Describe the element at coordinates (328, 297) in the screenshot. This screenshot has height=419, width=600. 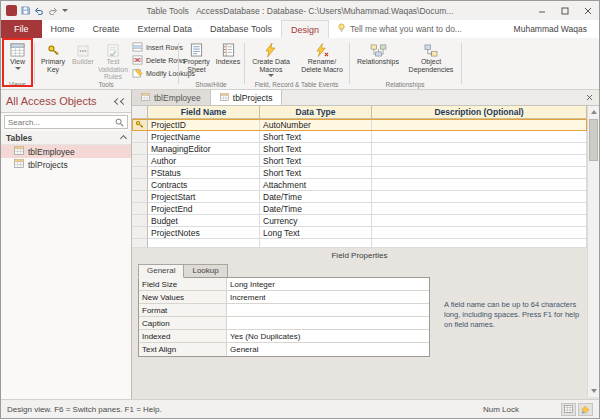
I see `property-value: Increment` at that location.